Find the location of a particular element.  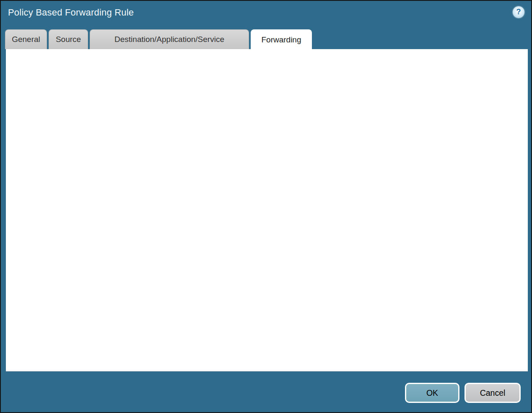

tab-source: Source is located at coordinates (68, 39).